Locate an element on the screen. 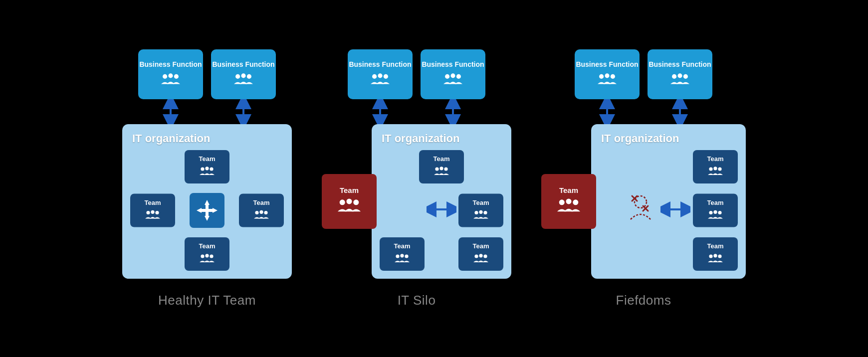 The image size is (868, 357). fiefdoms-blocked-icon is located at coordinates (641, 210).